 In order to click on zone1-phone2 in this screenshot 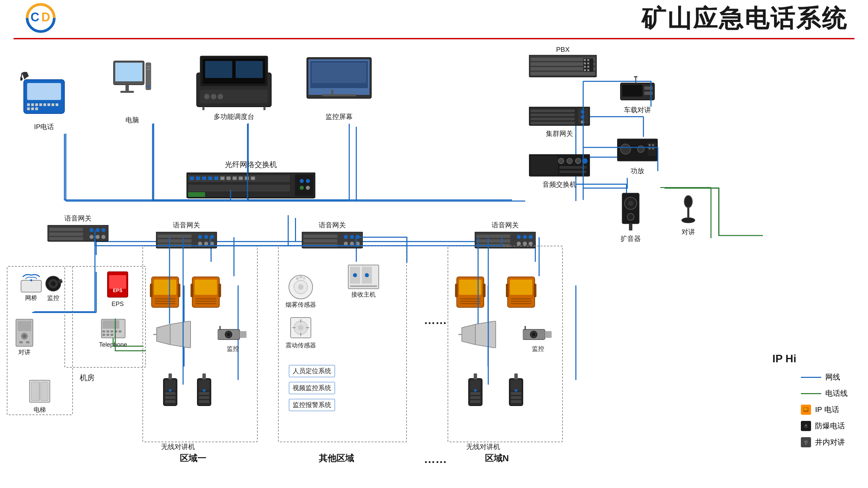, I will do `click(206, 292)`.